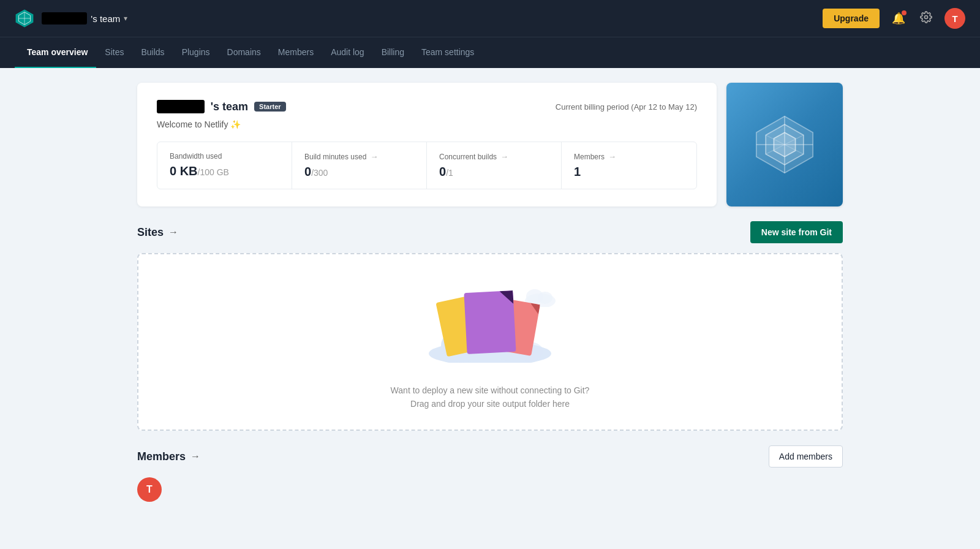  Describe the element at coordinates (149, 490) in the screenshot. I see `member-avatar: T` at that location.